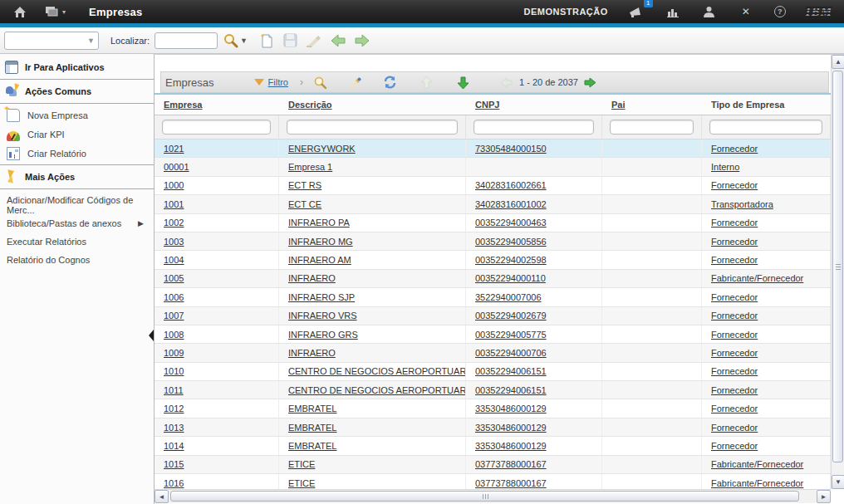 This screenshot has width=844, height=504. I want to click on combobox-arrow-icon: ▼, so click(91, 41).